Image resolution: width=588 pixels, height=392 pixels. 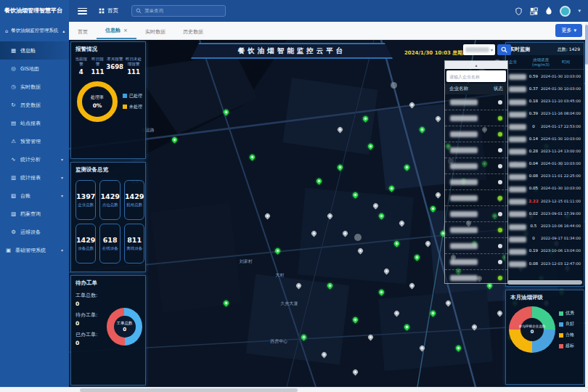 What do you see at coordinates (560, 163) in the screenshot?
I see `realtime-time-cell: 2024-01-30 10:03:00` at bounding box center [560, 163].